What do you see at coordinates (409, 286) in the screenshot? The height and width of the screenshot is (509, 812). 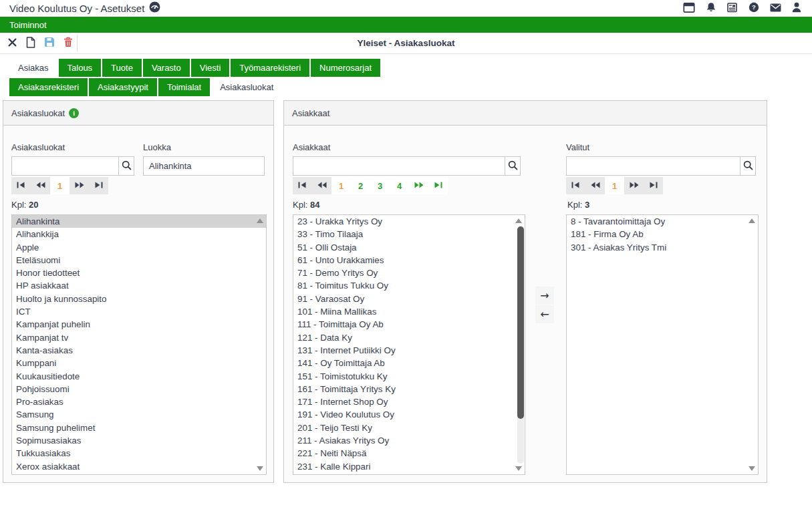 I see `customer-list-item: 81 - Toimitus Tukku Oy` at bounding box center [409, 286].